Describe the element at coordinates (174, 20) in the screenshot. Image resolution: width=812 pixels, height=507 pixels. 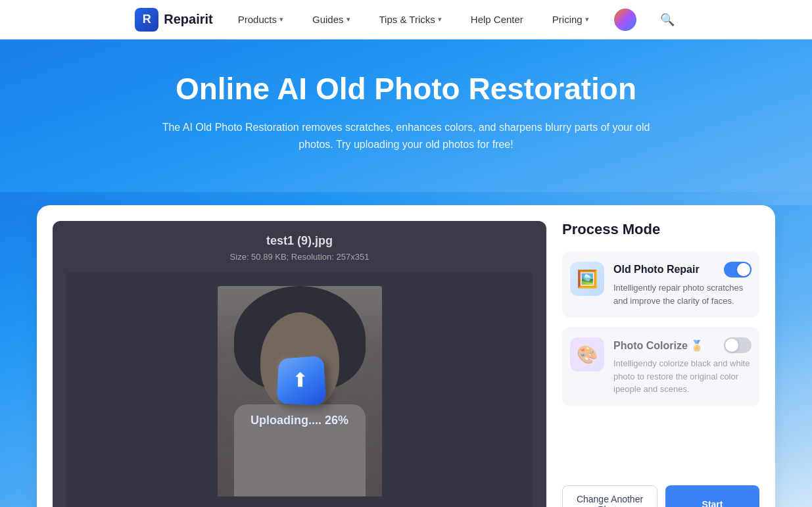
I see `logo: R Repairit` at that location.